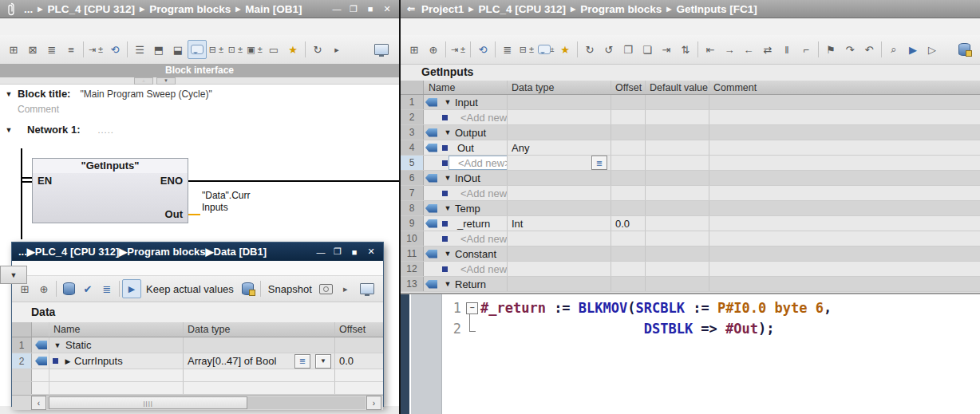 This screenshot has width=980, height=414. What do you see at coordinates (690, 179) in the screenshot?
I see `table-row: 6▼InOut` at bounding box center [690, 179].